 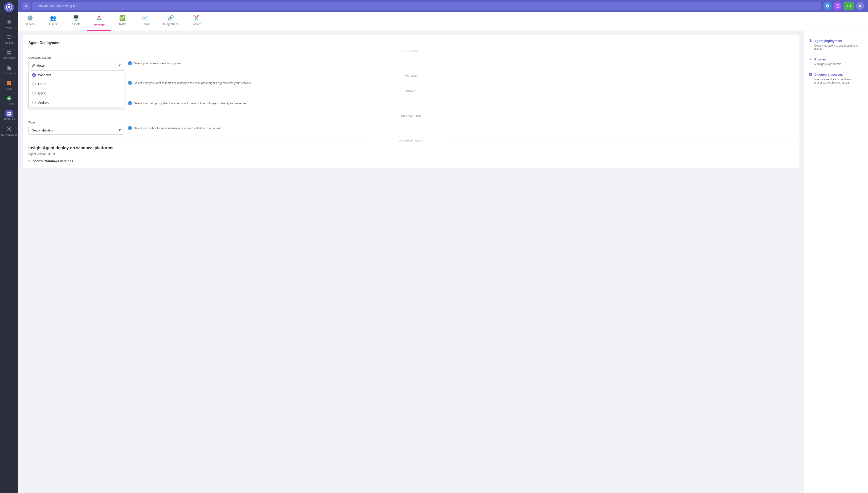 What do you see at coordinates (158, 63) in the screenshot?
I see `os-hint-text: Select your assets operating system` at bounding box center [158, 63].